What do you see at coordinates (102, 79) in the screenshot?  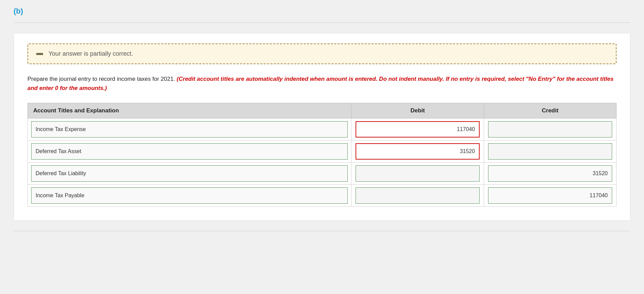 I see `instructions-normal: Prepare the journal entry to record inco…` at bounding box center [102, 79].